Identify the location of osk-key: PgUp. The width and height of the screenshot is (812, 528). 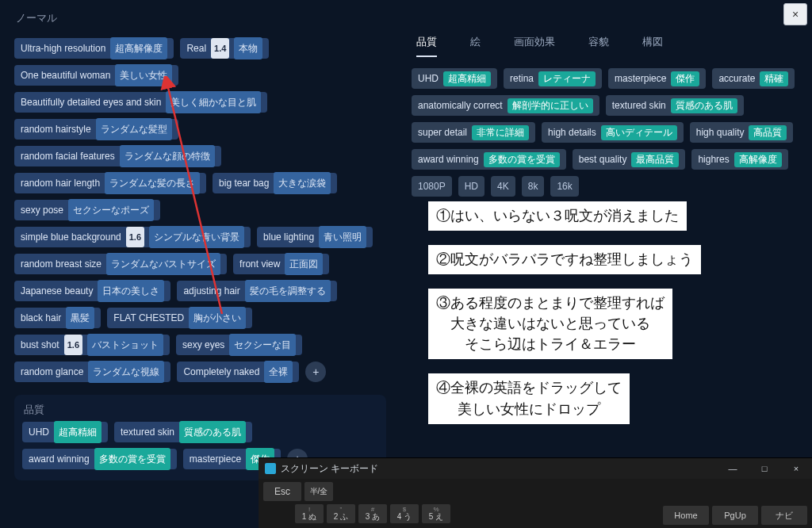
(735, 515).